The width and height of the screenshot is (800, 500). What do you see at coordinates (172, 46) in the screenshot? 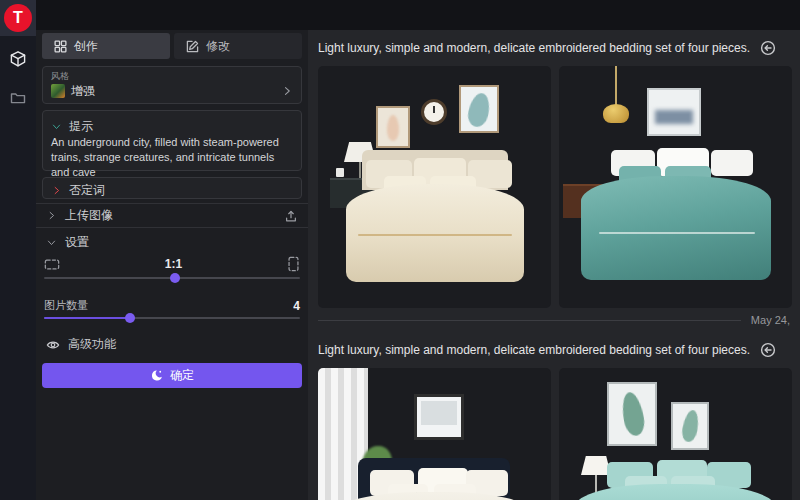
I see `mode-tabs: 创作 修改` at bounding box center [172, 46].